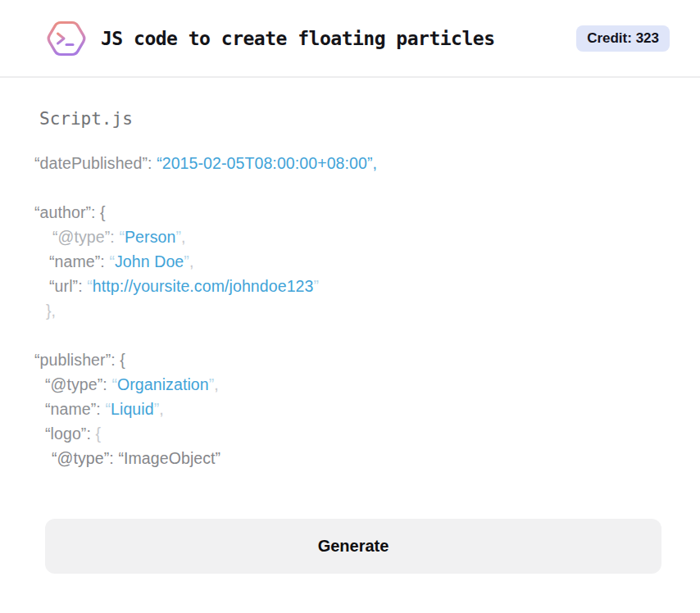  Describe the element at coordinates (136, 458) in the screenshot. I see `code-segment-plain: “@type”: “ImageObject”` at that location.